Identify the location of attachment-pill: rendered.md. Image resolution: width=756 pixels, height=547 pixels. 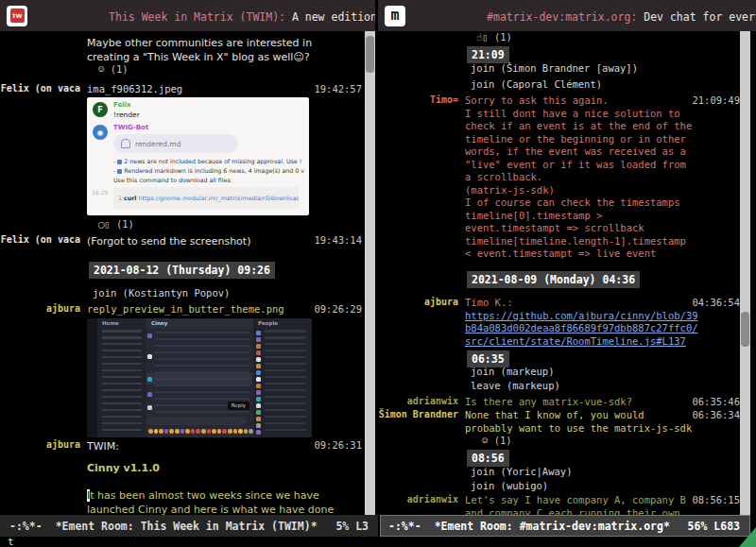
(176, 144).